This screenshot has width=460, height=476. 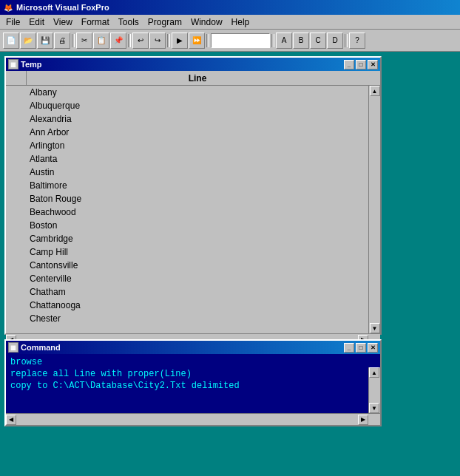 What do you see at coordinates (180, 41) in the screenshot?
I see `run-button: ▶` at bounding box center [180, 41].